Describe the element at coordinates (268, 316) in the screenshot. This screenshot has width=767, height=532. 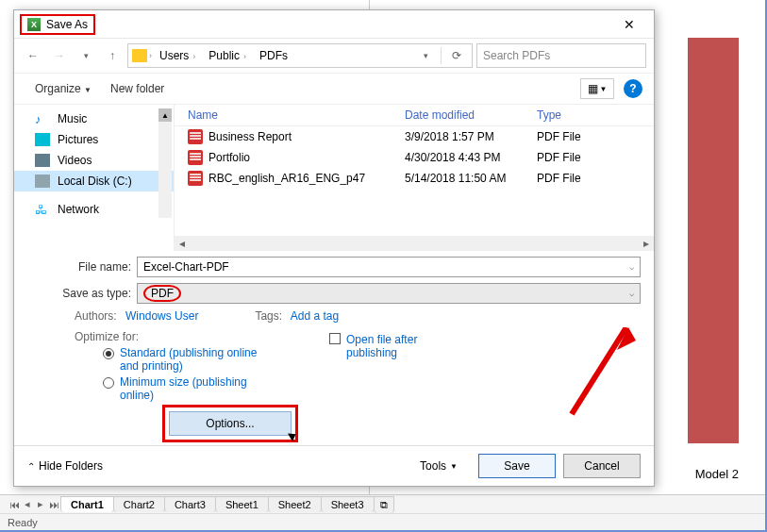
I see `tags-label: Tags:` at that location.